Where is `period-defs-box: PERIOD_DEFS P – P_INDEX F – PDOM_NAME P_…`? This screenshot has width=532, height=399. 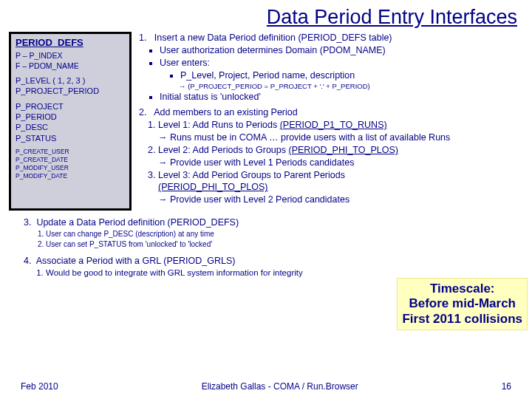
period-defs-box: PERIOD_DEFS P – P_INDEX F – PDOM_NAME P_… is located at coordinates (70, 121).